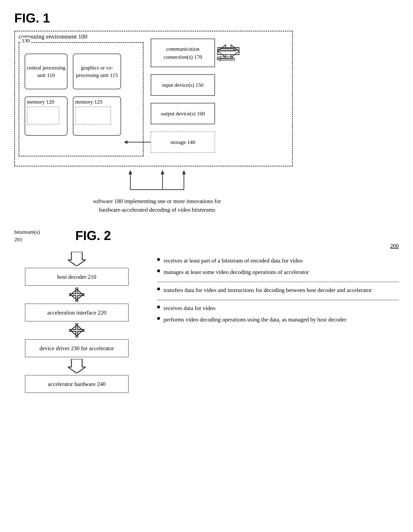 The height and width of the screenshot is (532, 413). I want to click on bullet-text-3: transfers data for video and instruction…, so click(268, 290).